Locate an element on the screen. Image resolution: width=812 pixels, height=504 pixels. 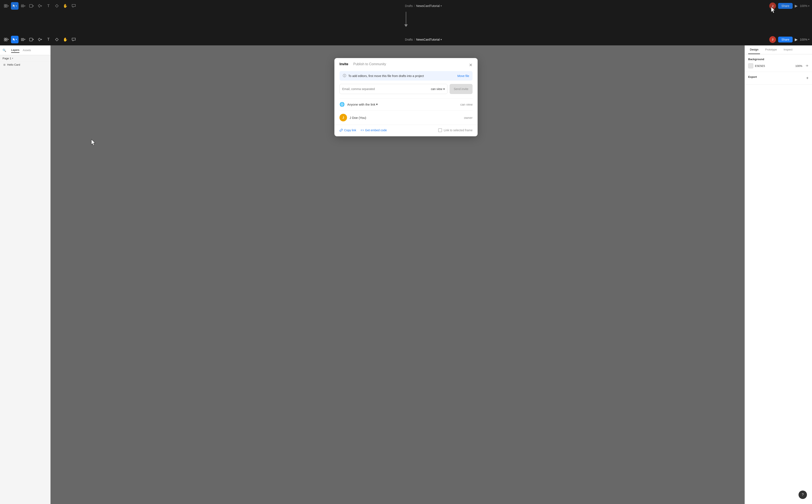
copy-link-button: Copy link is located at coordinates (348, 130).